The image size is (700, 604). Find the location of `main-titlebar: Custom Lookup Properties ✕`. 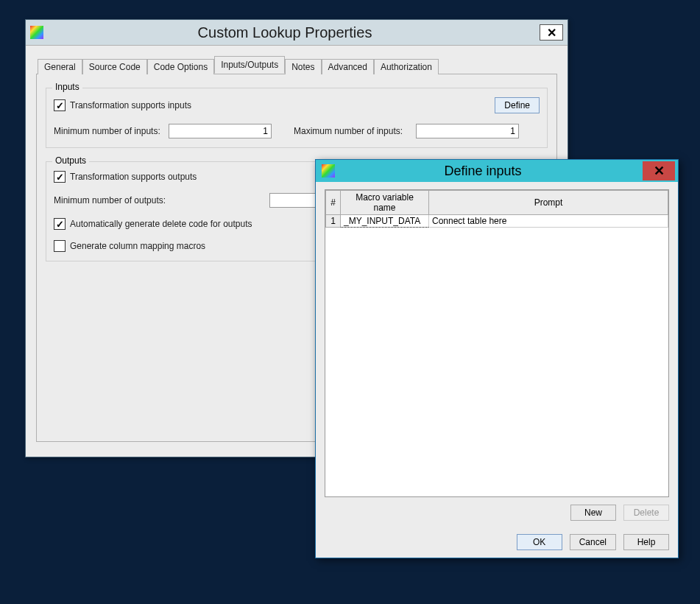

main-titlebar: Custom Lookup Properties ✕ is located at coordinates (297, 32).